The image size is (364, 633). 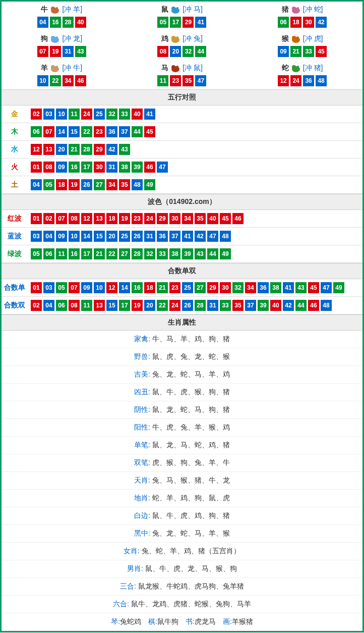 What do you see at coordinates (150, 132) in the screenshot?
I see `number-ball: 45` at bounding box center [150, 132].